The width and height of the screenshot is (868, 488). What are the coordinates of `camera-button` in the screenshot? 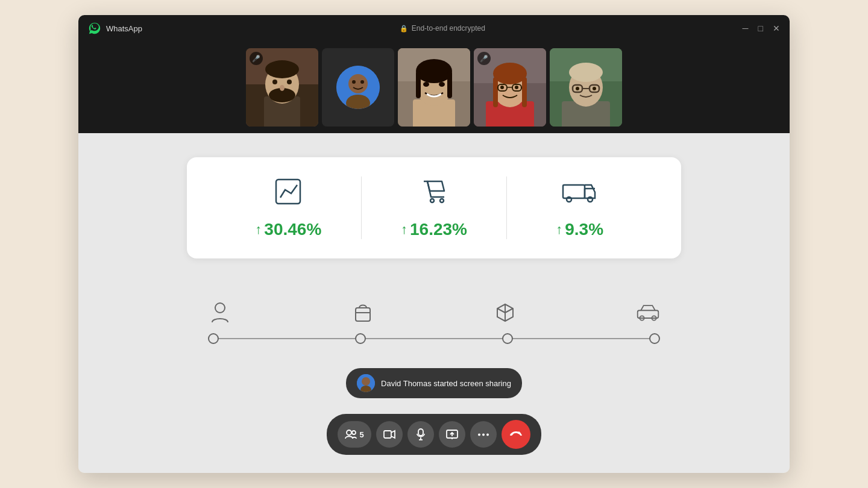 It's located at (389, 434).